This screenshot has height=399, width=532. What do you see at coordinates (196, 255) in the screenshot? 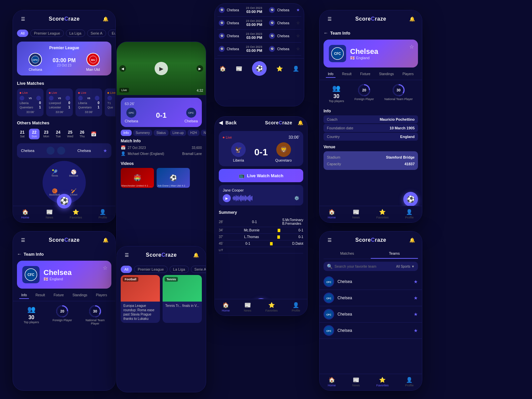
I see `p7-notification-icon: 🔔` at bounding box center [196, 255].